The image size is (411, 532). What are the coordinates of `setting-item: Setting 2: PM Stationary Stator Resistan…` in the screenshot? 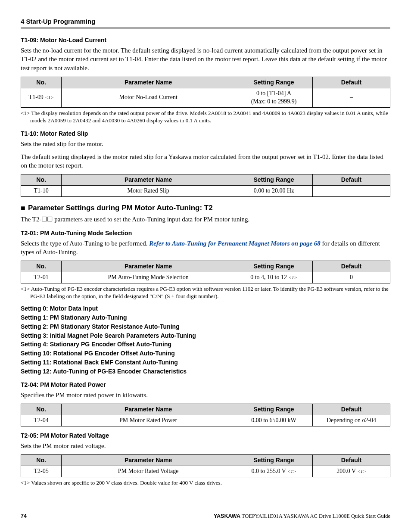 It's located at (206, 327).